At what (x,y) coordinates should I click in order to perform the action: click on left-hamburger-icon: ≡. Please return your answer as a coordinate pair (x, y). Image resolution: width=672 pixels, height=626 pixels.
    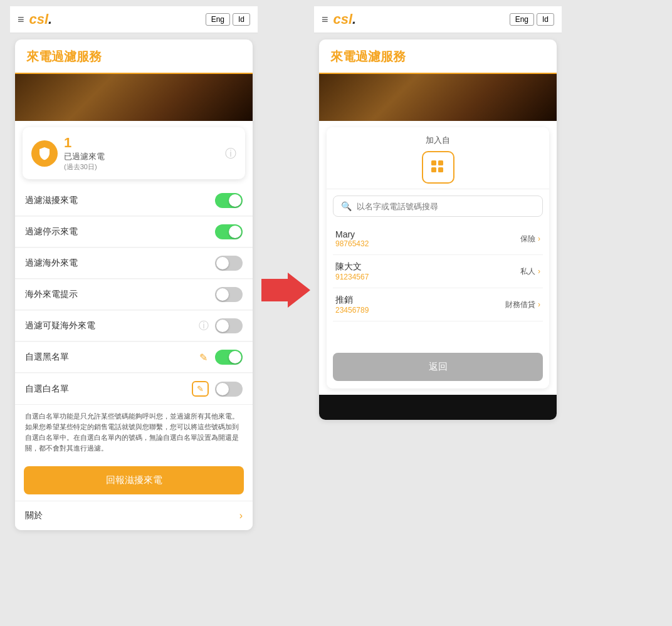
    Looking at the image, I should click on (21, 20).